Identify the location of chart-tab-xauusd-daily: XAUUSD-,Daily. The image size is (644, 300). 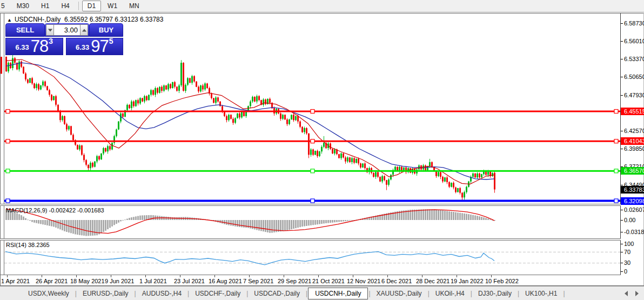
(399, 294).